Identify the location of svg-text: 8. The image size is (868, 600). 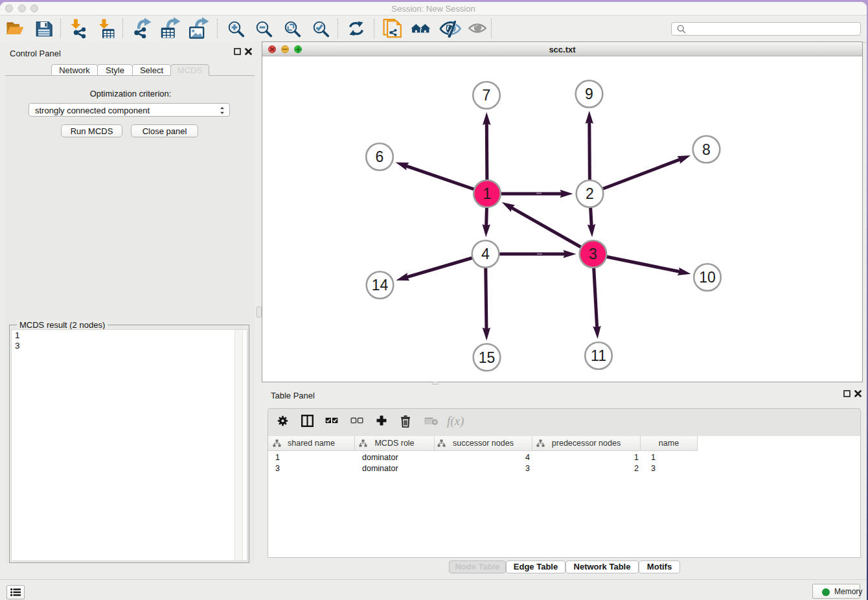
(706, 150).